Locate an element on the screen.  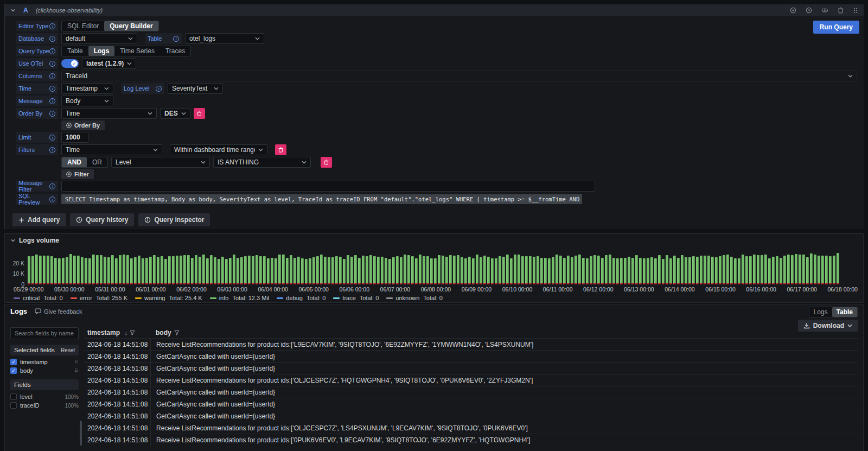
use-otel-label: Use OTeli is located at coordinates (37, 63).